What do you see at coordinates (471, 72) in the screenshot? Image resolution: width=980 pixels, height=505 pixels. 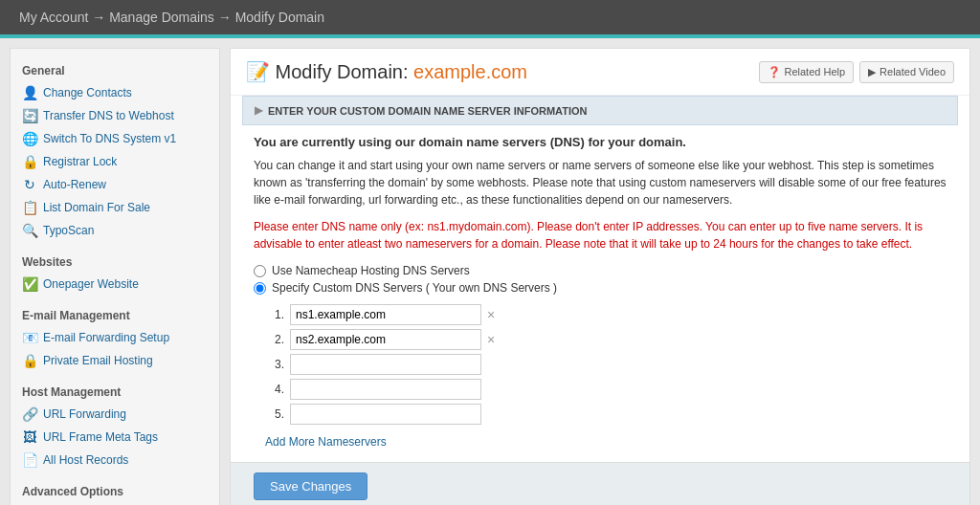 I see `domain-name: example.com` at bounding box center [471, 72].